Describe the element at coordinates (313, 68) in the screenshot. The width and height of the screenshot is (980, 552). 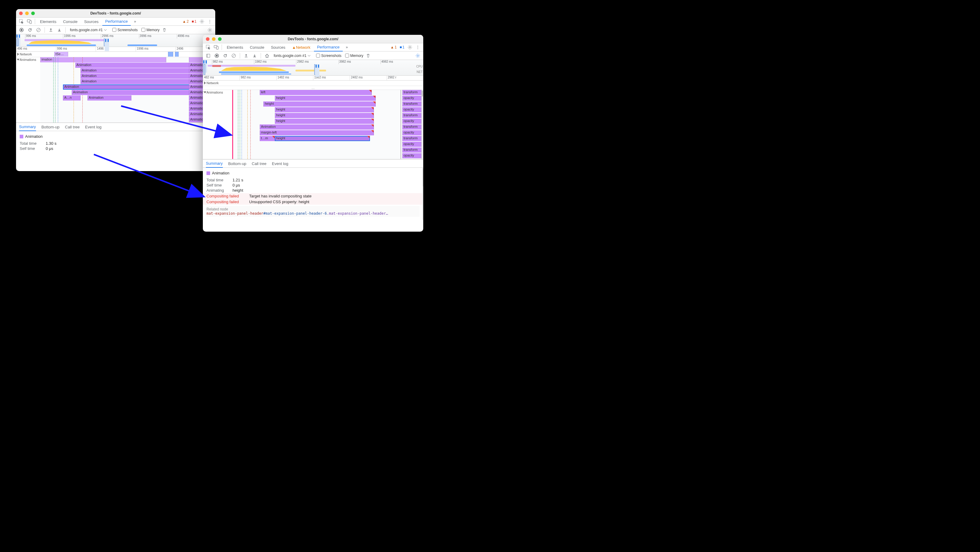
I see `timeline-overview: ❚❚ 982 ms 1982 ms 2982 ms 3982 ms 4982 m…` at that location.